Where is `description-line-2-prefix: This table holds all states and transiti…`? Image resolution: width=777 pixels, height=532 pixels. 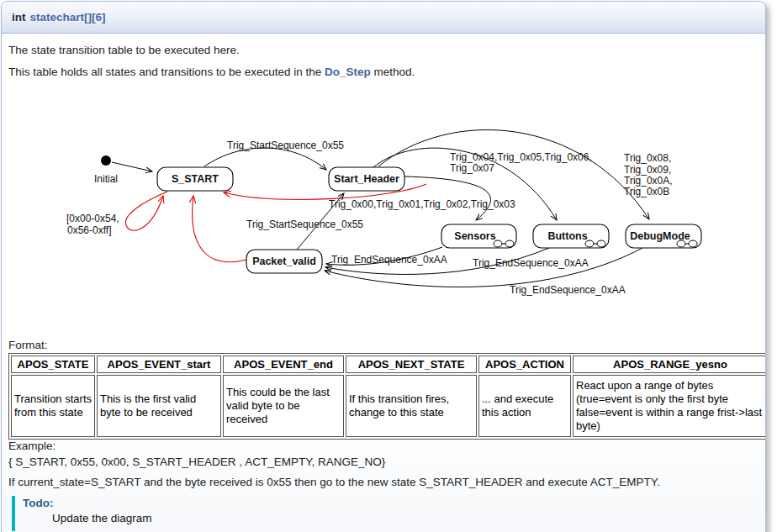 description-line-2-prefix: This table holds all states and transiti… is located at coordinates (166, 72).